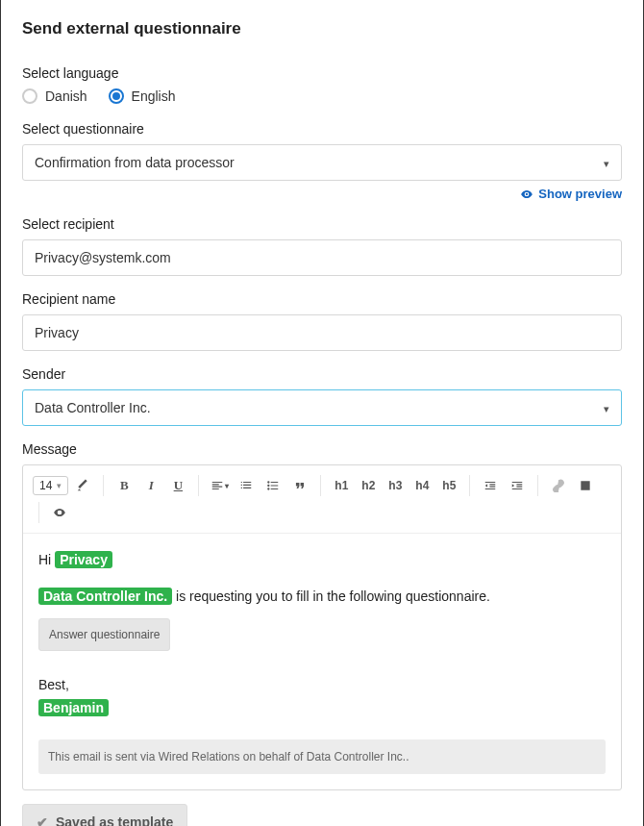 The width and height of the screenshot is (644, 826). What do you see at coordinates (585, 486) in the screenshot?
I see `image-button` at bounding box center [585, 486].